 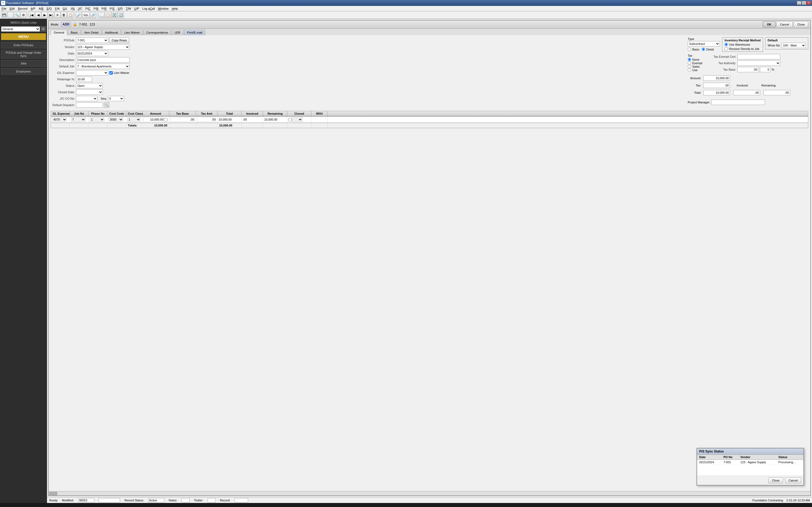 I want to click on menu-tm: T/M, so click(x=129, y=9).